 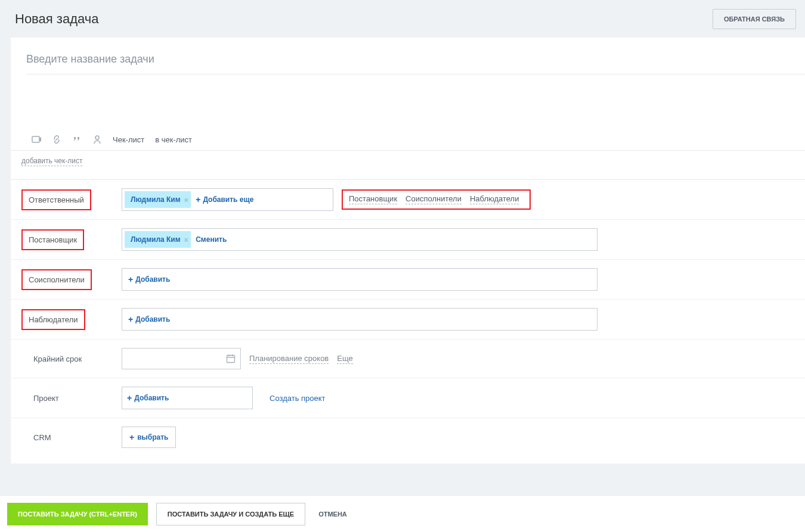 What do you see at coordinates (54, 319) in the screenshot?
I see `label-observers: Наблюдатели` at bounding box center [54, 319].